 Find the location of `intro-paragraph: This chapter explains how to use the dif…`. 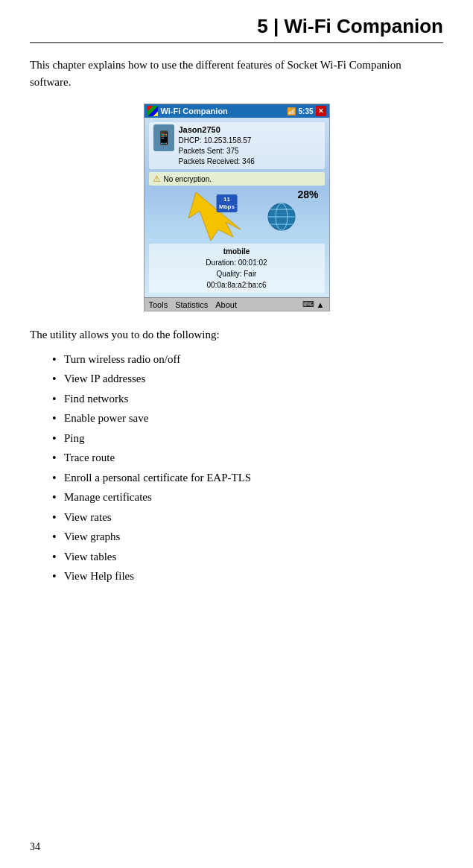

intro-paragraph: This chapter explains how to use the dif… is located at coordinates (237, 73).